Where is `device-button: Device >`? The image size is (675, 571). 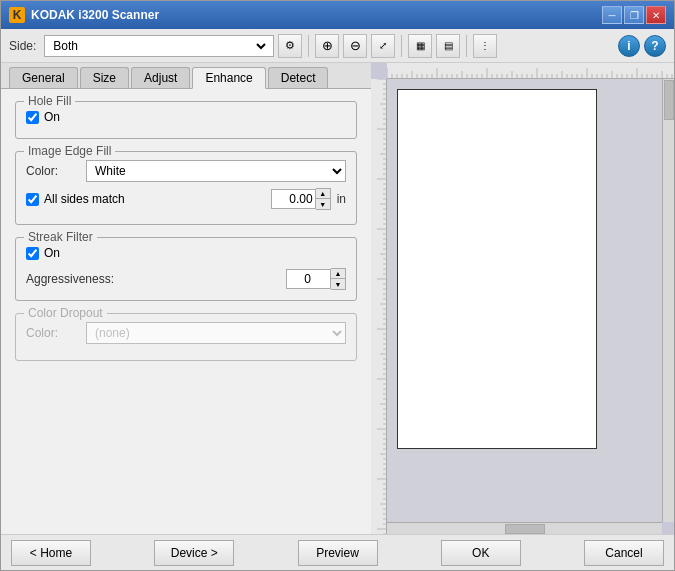
device-button: Device > is located at coordinates (194, 553).